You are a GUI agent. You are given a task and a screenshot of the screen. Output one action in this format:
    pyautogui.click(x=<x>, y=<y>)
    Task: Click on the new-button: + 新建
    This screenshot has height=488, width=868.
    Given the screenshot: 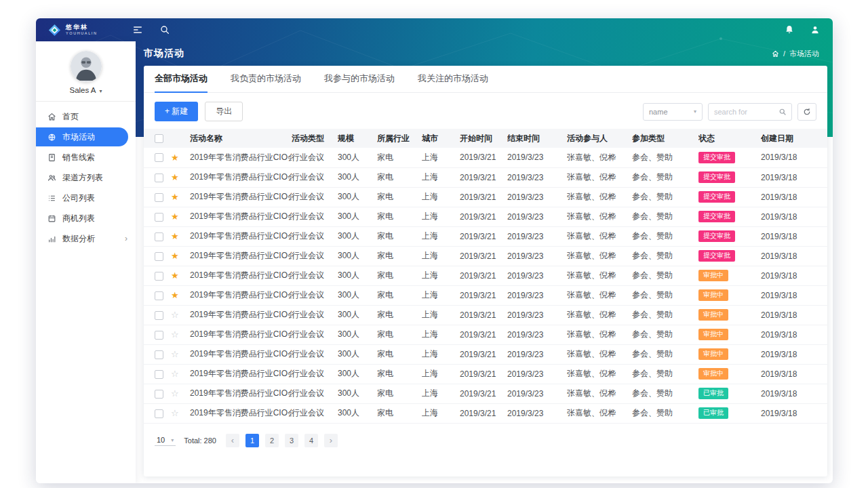 What is the action you would take?
    pyautogui.click(x=176, y=111)
    